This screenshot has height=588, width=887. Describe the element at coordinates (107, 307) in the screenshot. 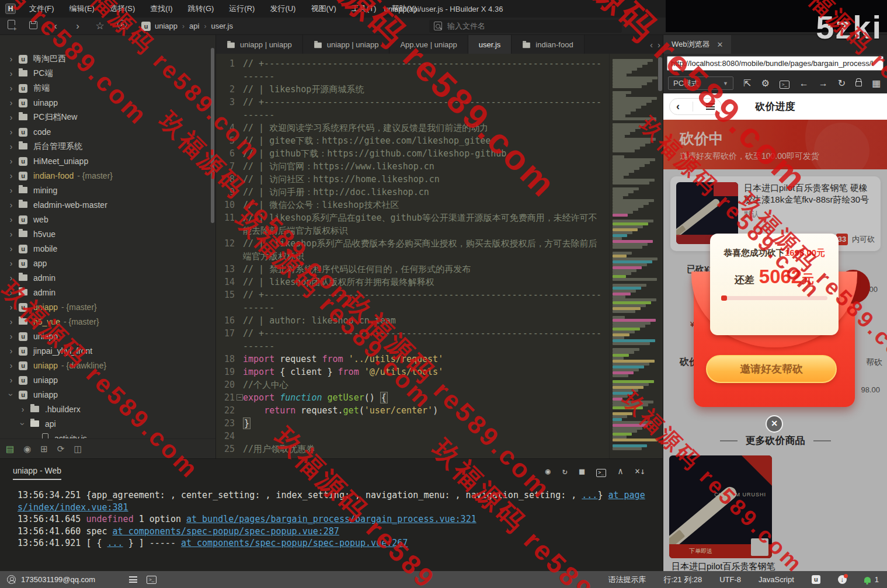

I see `tree-item-uniapp: ›uuniapp- {master}` at that location.